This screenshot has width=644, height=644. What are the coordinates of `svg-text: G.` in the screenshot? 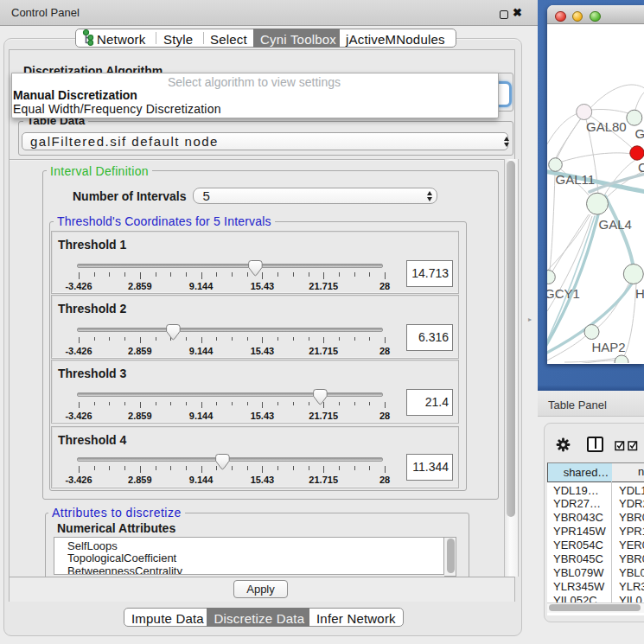 It's located at (640, 133).